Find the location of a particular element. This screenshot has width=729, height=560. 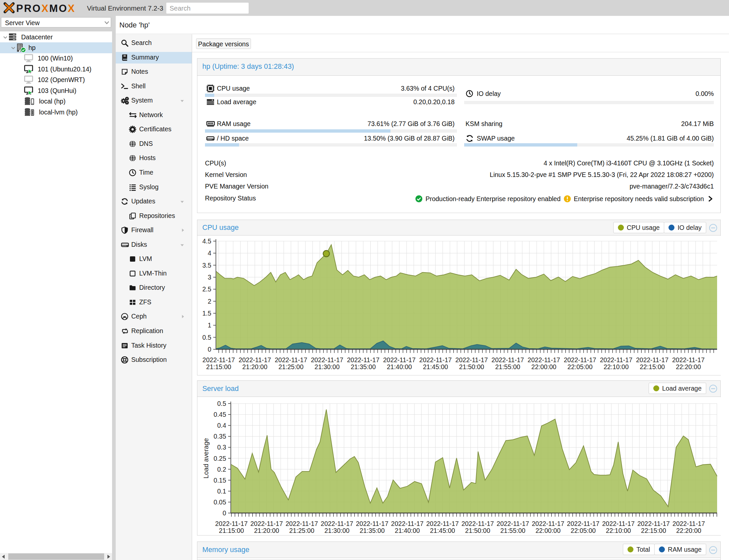

svg-text: 0.05 is located at coordinates (220, 502).